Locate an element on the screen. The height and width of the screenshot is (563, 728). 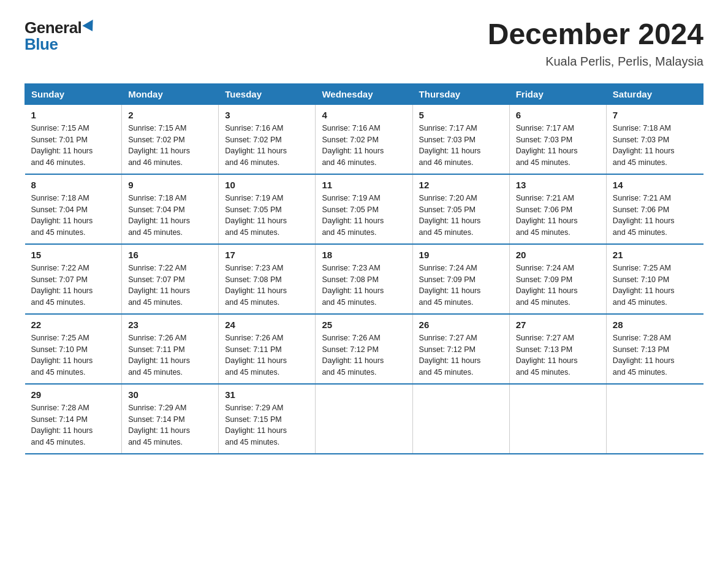
day-number: 22 is located at coordinates (74, 325).